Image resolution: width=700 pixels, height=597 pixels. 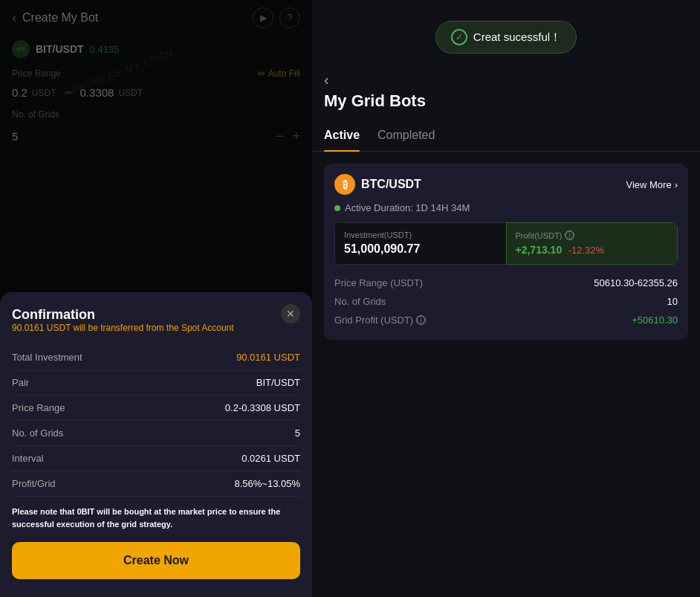 What do you see at coordinates (263, 407) in the screenshot?
I see `price-range-modal-value: 0.2-0.3308 USDT` at bounding box center [263, 407].